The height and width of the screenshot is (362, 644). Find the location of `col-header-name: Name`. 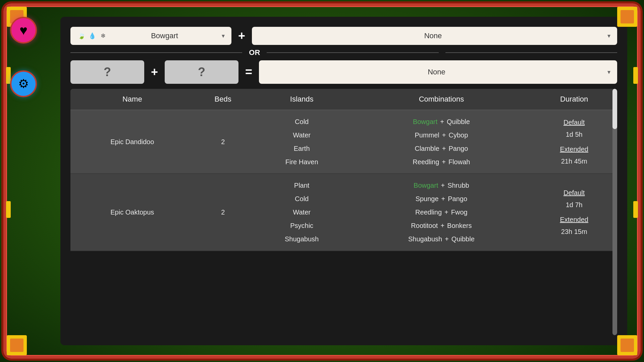

col-header-name: Name is located at coordinates (132, 99).